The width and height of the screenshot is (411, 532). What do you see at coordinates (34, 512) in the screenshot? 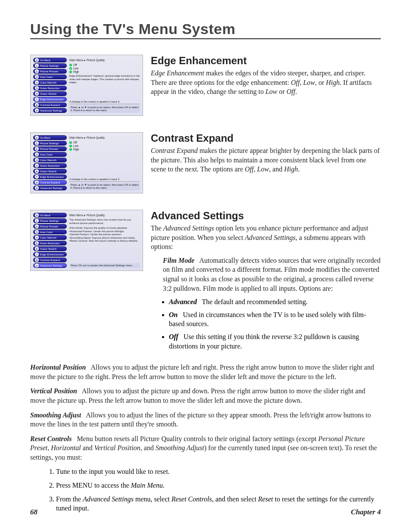
I see `page-number: 68` at bounding box center [34, 512].